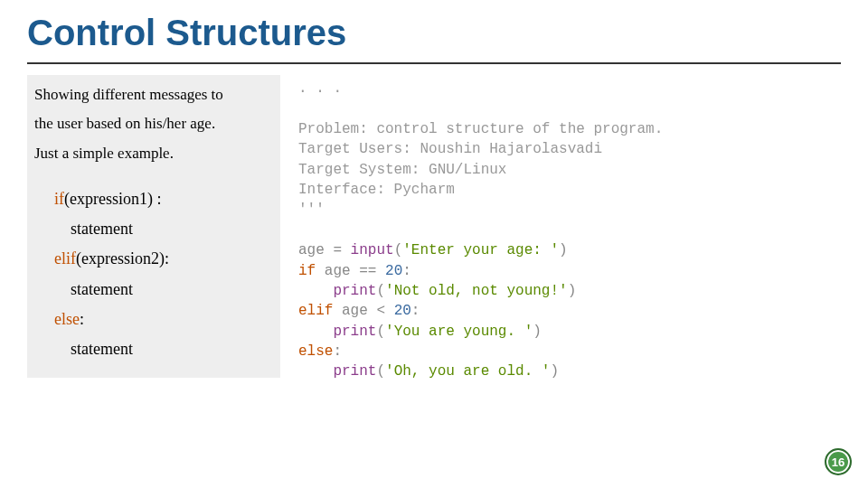 The image size is (868, 488). What do you see at coordinates (434, 63) in the screenshot?
I see `title-rule` at bounding box center [434, 63].